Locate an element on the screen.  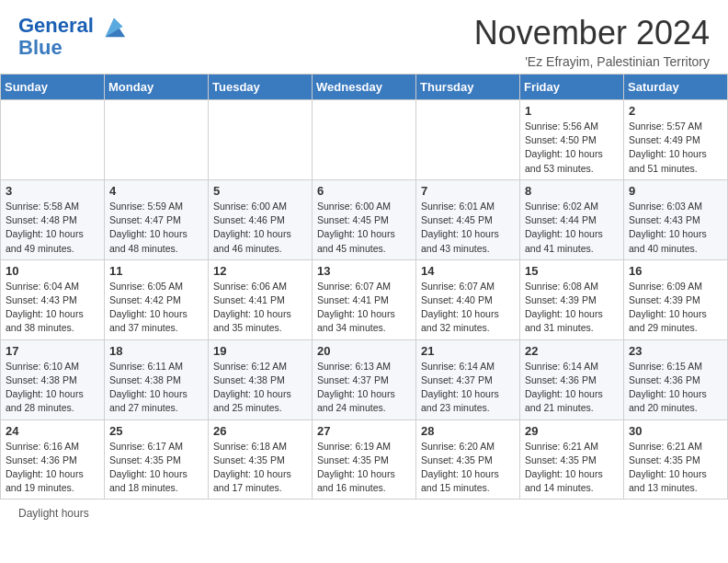
day-number: 27 is located at coordinates (364, 431).